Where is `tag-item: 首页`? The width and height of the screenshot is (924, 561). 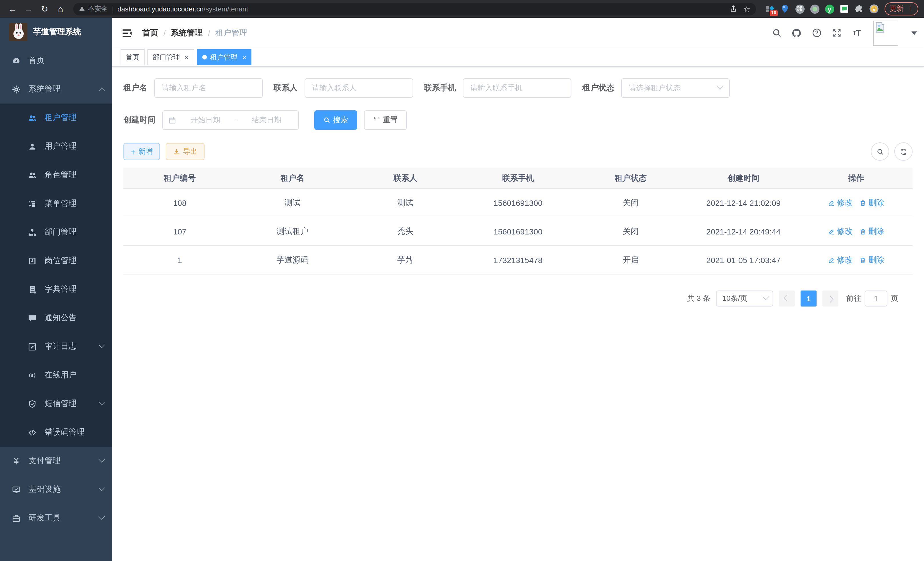 tag-item: 首页 is located at coordinates (133, 57).